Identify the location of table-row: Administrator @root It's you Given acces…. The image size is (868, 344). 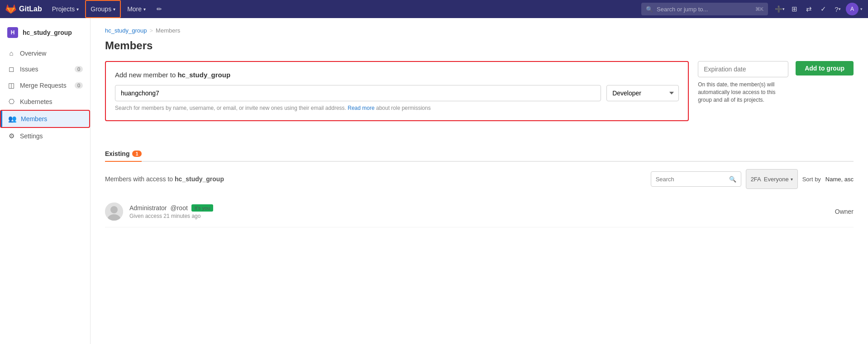
(479, 212).